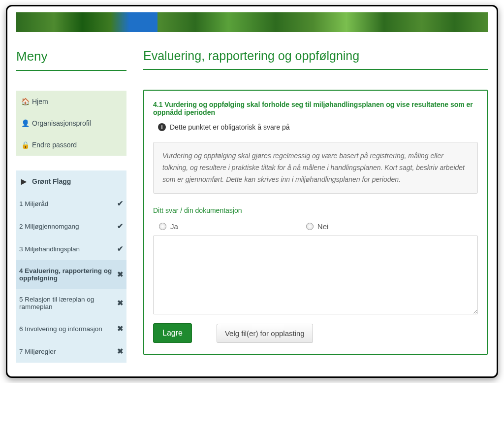 Image resolution: width=504 pixels, height=441 pixels. Describe the element at coordinates (25, 181) in the screenshot. I see `play-icon: ▶` at that location.